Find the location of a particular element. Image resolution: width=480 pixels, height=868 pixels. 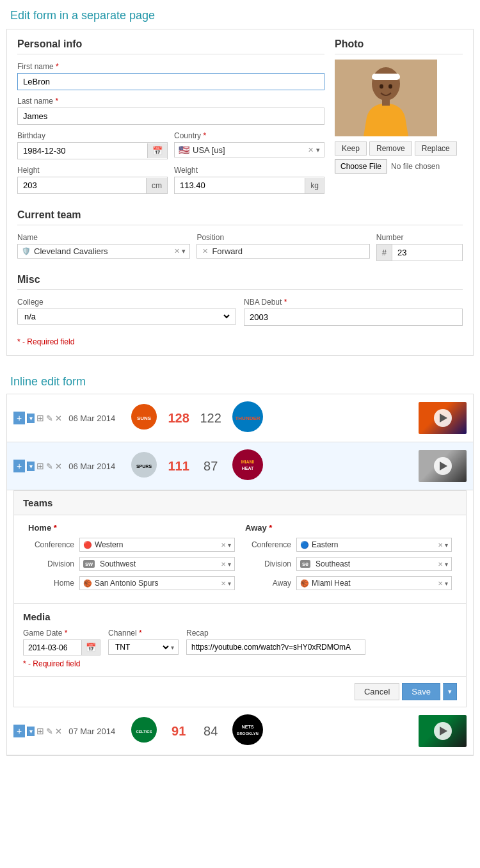

team-name-select: 🛡️ Cleveland Cavaliers ✕ ▾ is located at coordinates (104, 251).